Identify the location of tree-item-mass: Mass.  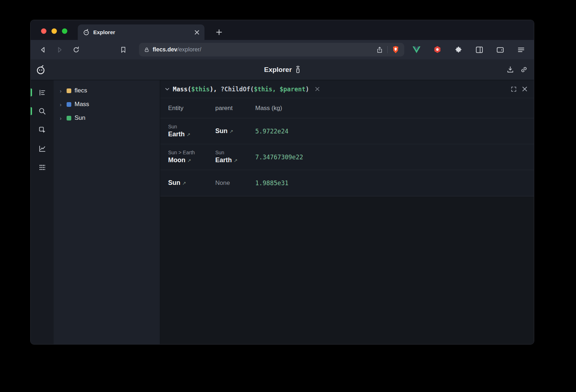
(107, 104).